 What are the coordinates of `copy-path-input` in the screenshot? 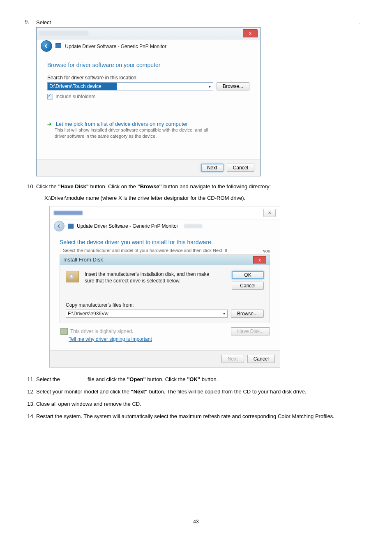 It's located at (144, 314).